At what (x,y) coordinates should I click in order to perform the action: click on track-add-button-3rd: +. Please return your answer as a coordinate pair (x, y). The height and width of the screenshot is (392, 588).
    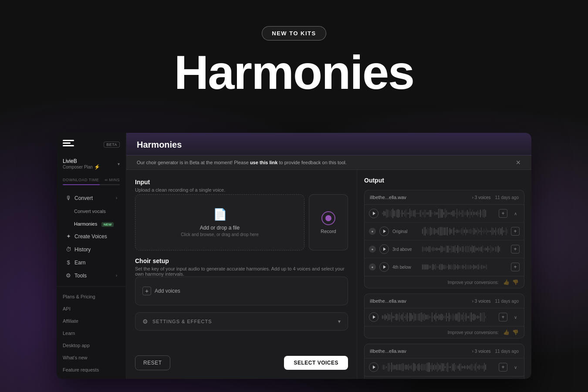
    Looking at the image, I should click on (515, 249).